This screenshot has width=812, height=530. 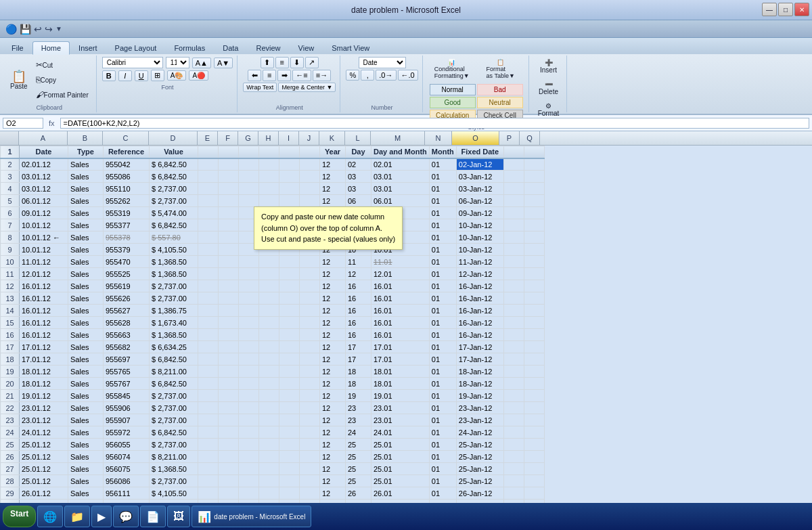 I want to click on format-as-table-button: 📋 Formatas Table▼, so click(x=501, y=69).